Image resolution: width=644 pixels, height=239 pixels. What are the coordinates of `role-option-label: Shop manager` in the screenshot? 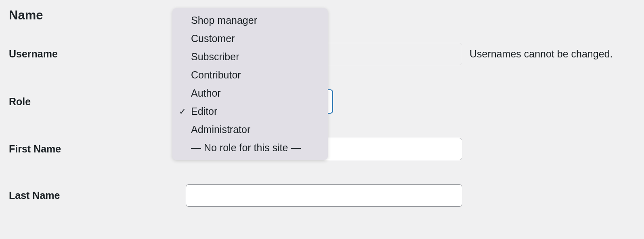 It's located at (224, 20).